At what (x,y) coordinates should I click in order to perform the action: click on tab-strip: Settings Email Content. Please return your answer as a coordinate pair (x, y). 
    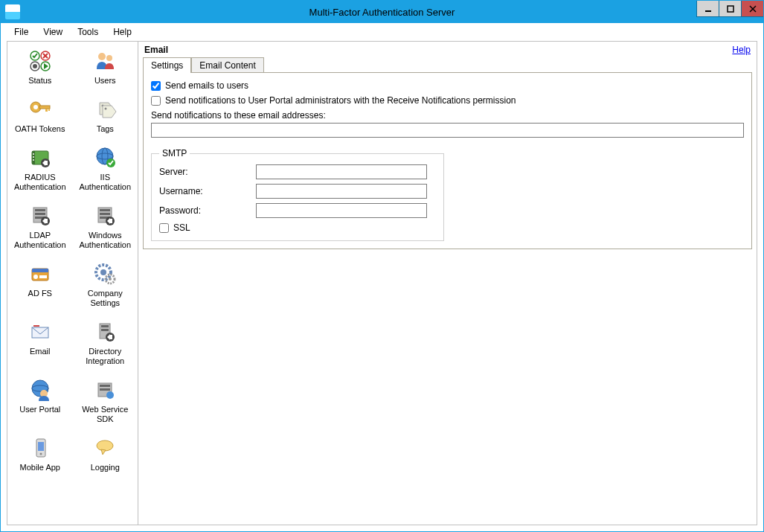
    Looking at the image, I should click on (448, 65).